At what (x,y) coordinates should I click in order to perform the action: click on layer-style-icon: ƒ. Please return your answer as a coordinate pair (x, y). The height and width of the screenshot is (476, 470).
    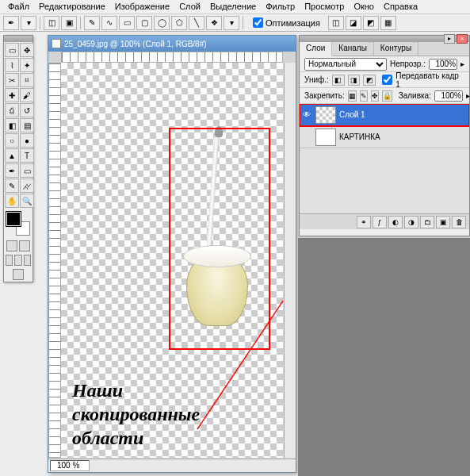
    Looking at the image, I should click on (380, 222).